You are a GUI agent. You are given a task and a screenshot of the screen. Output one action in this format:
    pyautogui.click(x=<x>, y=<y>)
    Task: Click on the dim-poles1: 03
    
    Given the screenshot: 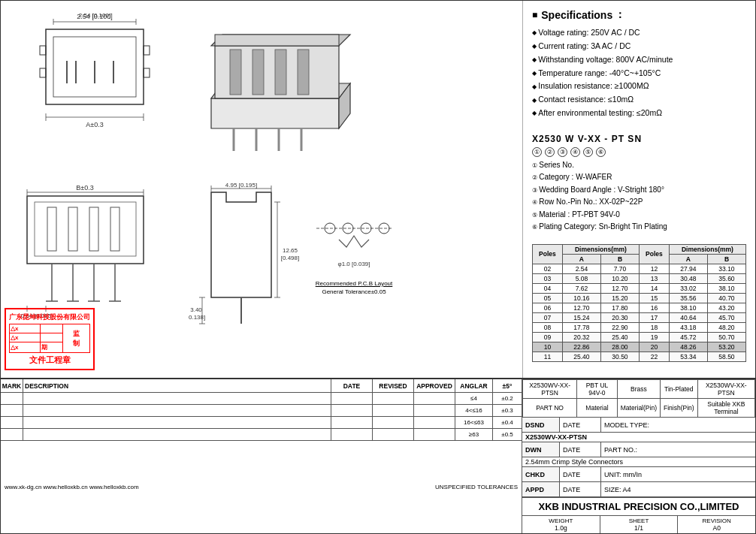 What is the action you would take?
    pyautogui.click(x=548, y=278)
    